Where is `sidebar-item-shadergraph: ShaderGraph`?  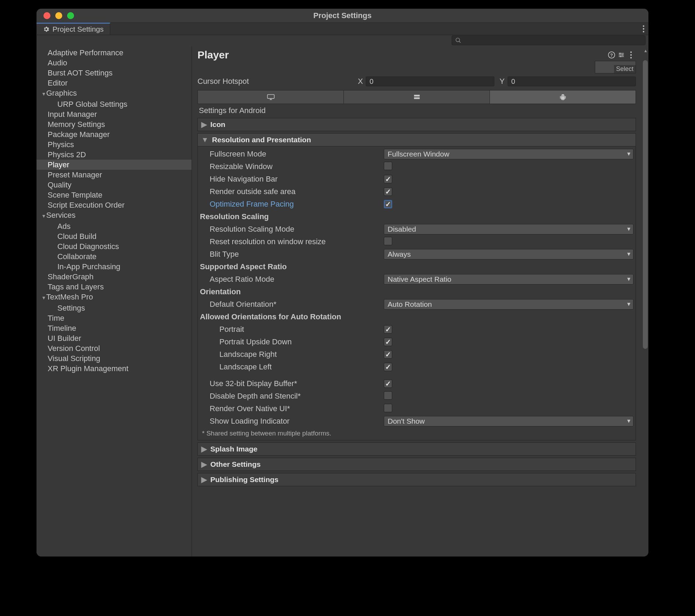 sidebar-item-shadergraph: ShaderGraph is located at coordinates (114, 277).